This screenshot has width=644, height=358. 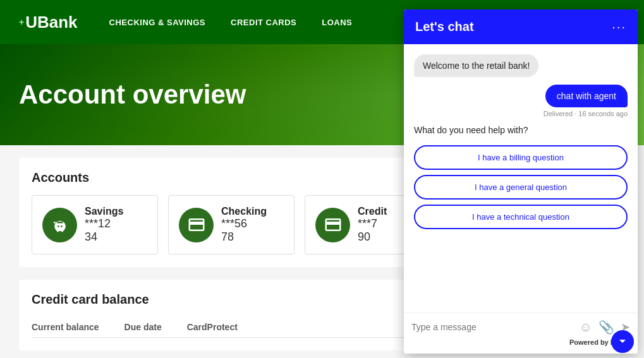 What do you see at coordinates (521, 187) in the screenshot?
I see `chat-option-general: I have a general question` at bounding box center [521, 187].